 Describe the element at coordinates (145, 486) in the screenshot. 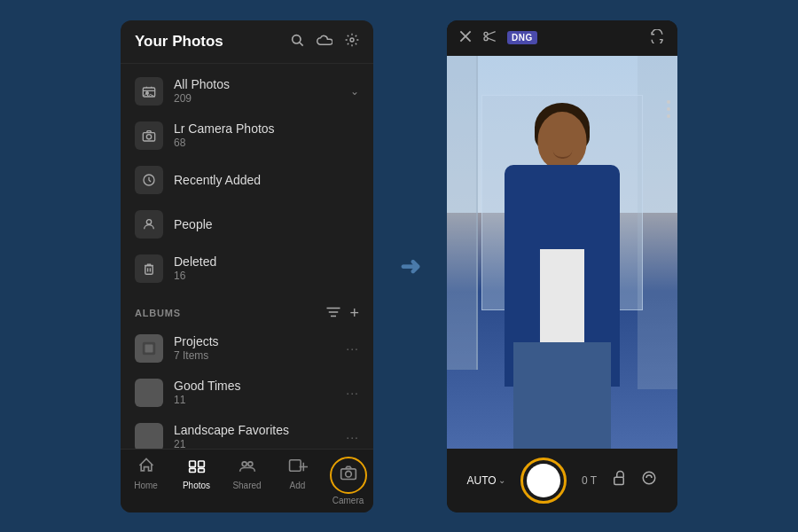

I see `home-label: Home` at that location.